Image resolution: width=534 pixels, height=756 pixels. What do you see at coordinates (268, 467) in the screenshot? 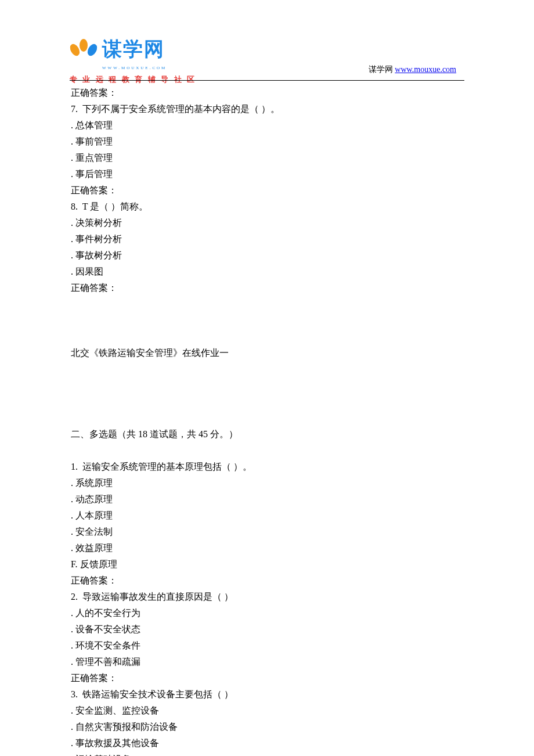
I see `text-line: 1. 运输安全系统管理的基本原理包括（ ）。` at bounding box center [268, 467].